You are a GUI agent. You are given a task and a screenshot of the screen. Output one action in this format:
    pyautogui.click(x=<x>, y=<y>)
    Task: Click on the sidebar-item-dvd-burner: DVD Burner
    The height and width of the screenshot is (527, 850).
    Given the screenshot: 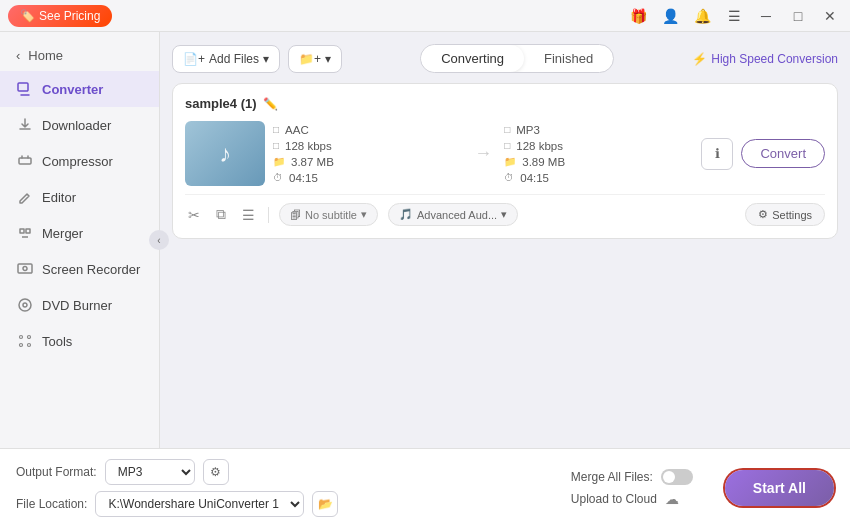 What is the action you would take?
    pyautogui.click(x=80, y=305)
    